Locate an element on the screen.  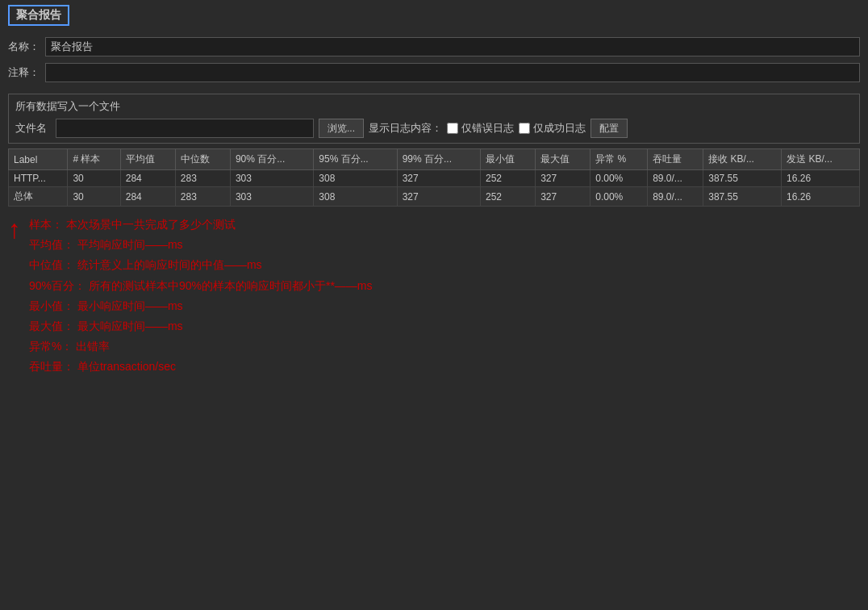
table-header-cell: 接收 KB/... is located at coordinates (742, 160).